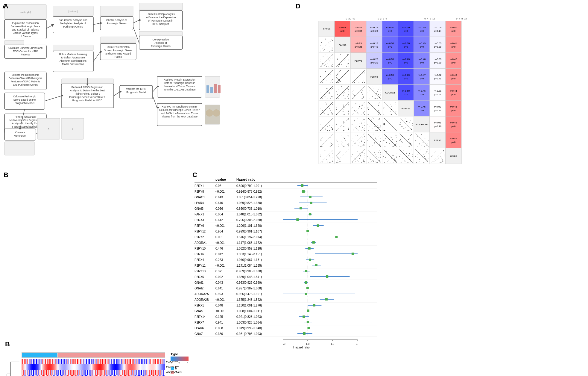 The width and height of the screenshot is (588, 376). What do you see at coordinates (25, 33) in the screenshot?
I see `svg-text: Across Various Types` at bounding box center [25, 33].